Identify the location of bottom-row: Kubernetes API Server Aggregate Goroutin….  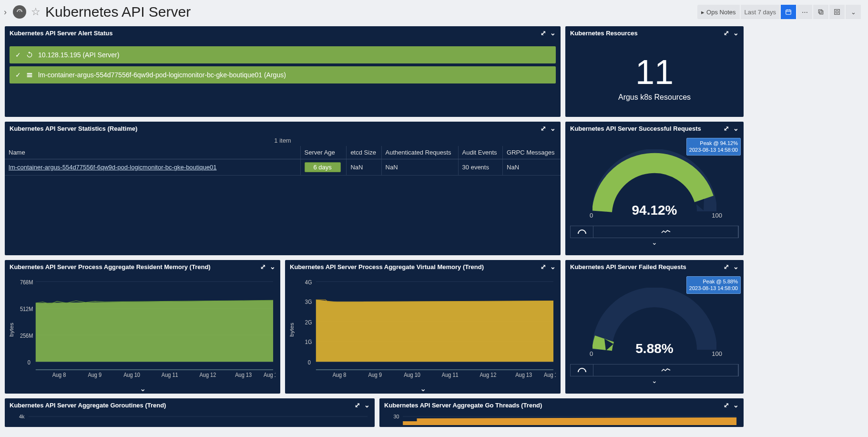
(374, 413).